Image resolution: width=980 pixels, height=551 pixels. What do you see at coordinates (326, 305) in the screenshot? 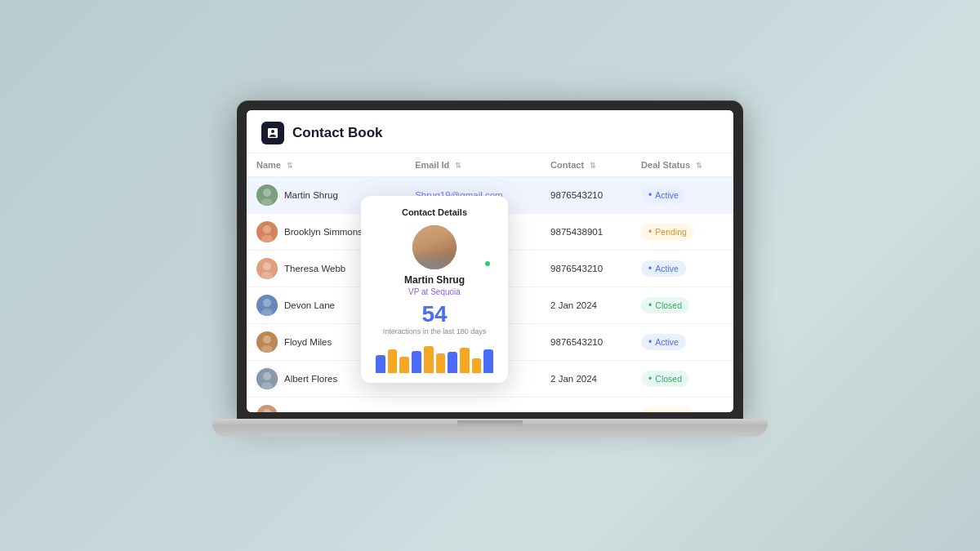
I see `name-cell: Devon Lane` at bounding box center [326, 305].